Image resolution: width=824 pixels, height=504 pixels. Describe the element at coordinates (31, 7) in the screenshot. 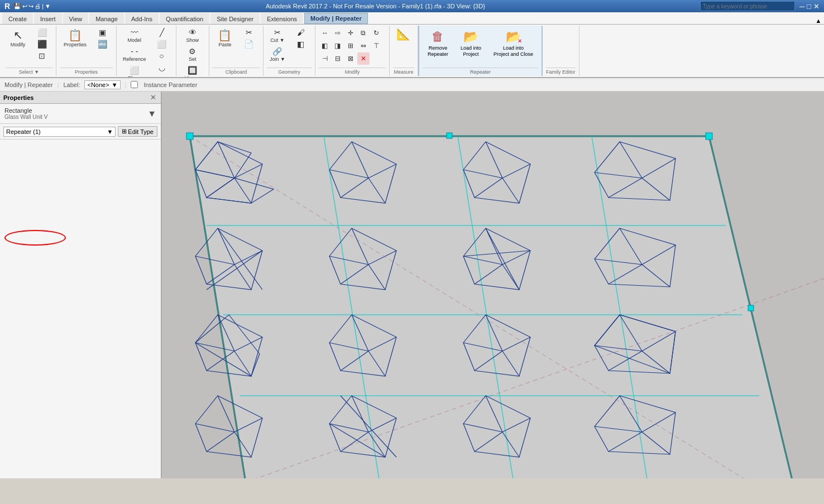

I see `qat-redo: ↪` at that location.